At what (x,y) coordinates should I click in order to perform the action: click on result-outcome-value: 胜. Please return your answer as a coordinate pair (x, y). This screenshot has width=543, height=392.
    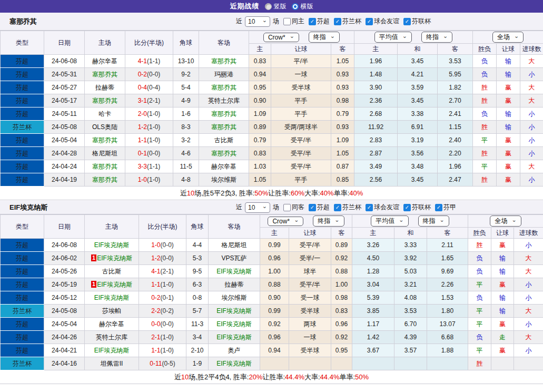
    Looking at the image, I should click on (485, 180).